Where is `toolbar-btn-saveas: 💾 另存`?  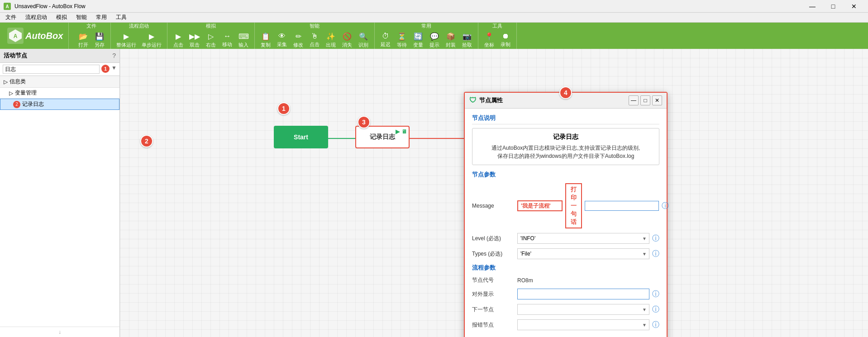 toolbar-btn-saveas: 💾 另存 is located at coordinates (100, 40).